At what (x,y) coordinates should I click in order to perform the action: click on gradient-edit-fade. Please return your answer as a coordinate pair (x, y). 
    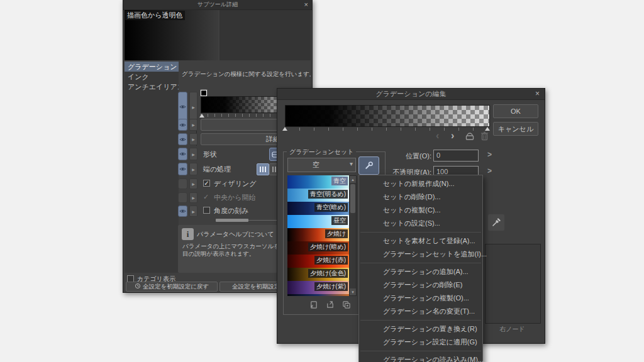
    Looking at the image, I should click on (387, 116).